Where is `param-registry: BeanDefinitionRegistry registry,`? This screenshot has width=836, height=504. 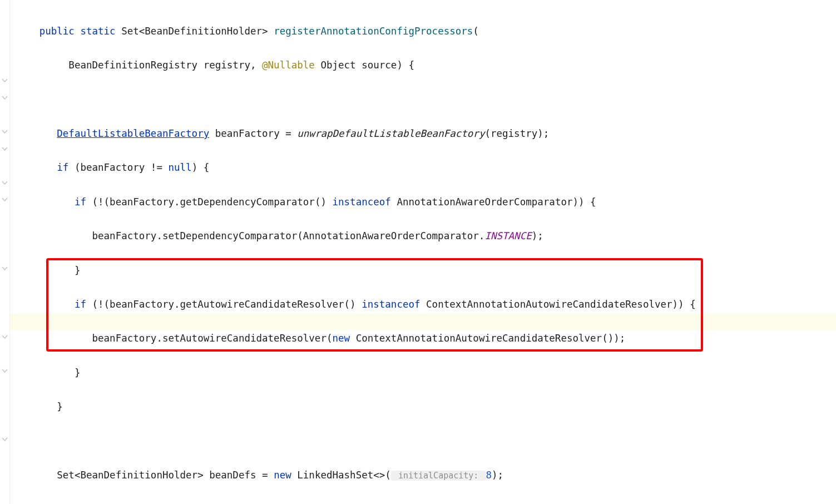
param-registry: BeanDefinitionRegistry registry, is located at coordinates (136, 65).